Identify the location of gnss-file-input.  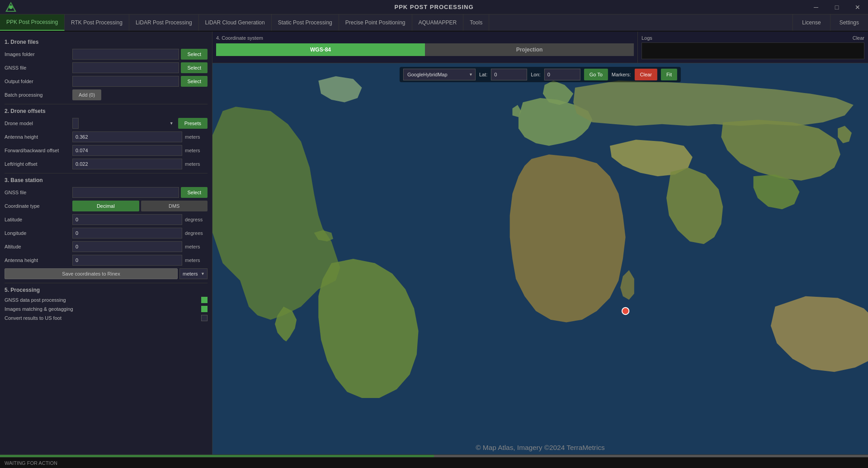
(126, 68).